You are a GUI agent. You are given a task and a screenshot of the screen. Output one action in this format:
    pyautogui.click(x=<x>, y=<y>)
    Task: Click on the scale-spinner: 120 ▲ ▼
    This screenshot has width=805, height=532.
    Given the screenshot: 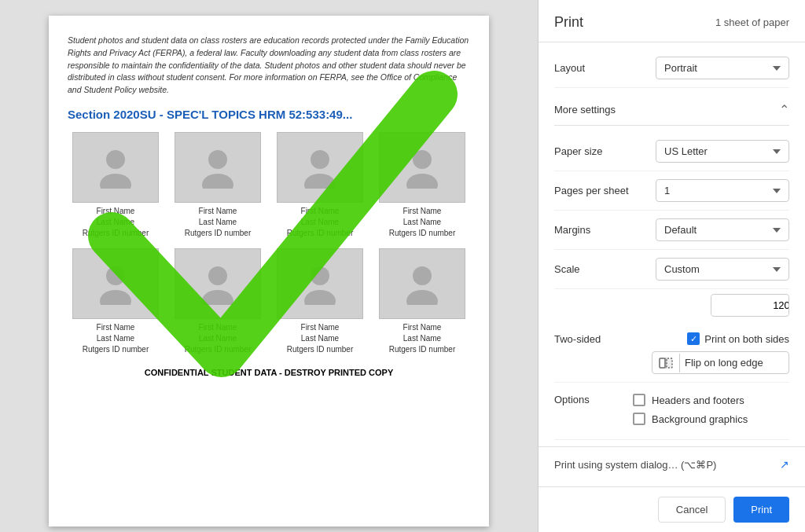 What is the action you would take?
    pyautogui.click(x=750, y=305)
    